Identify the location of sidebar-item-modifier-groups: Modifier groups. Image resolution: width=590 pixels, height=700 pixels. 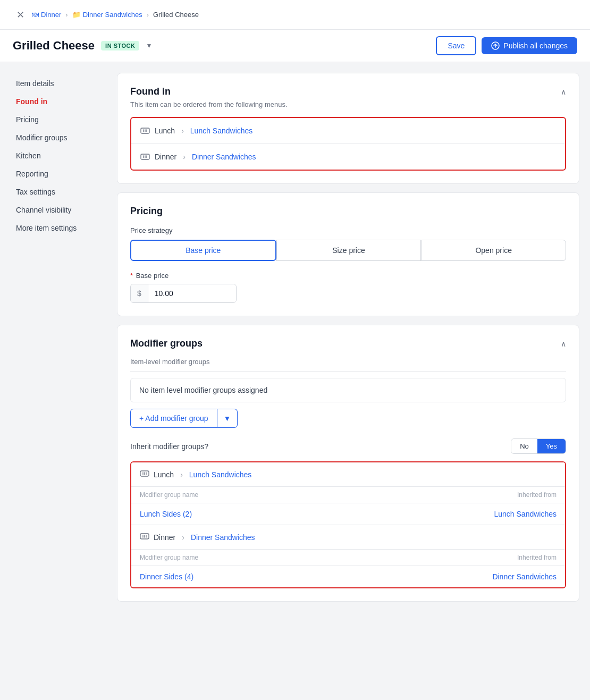
(64, 138).